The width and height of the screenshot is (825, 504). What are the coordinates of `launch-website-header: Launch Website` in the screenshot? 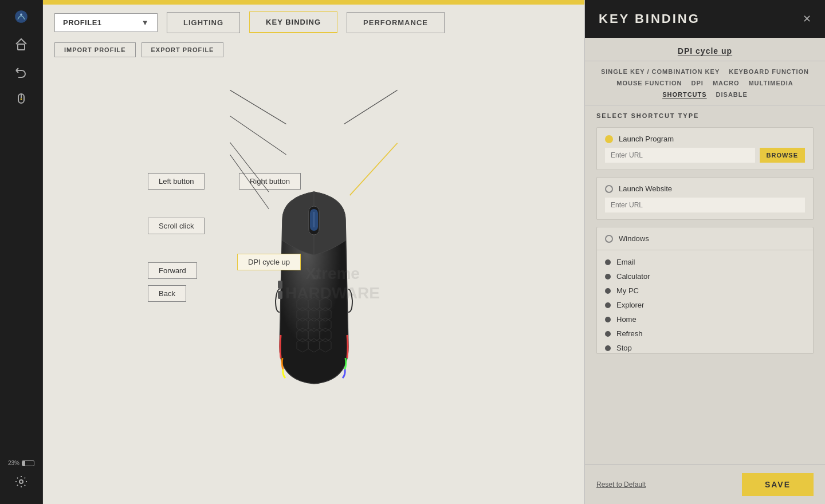 It's located at (705, 189).